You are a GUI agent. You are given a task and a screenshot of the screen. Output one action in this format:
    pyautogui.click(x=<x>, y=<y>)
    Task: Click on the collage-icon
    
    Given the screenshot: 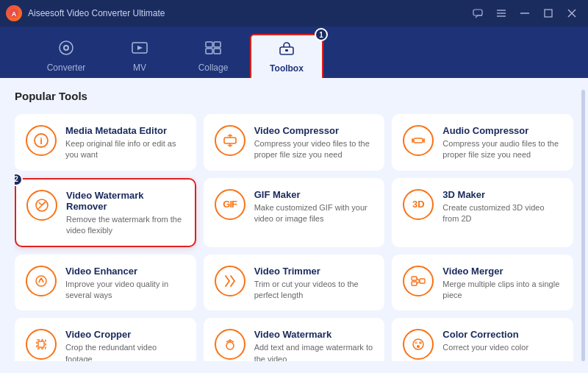 What is the action you would take?
    pyautogui.click(x=213, y=50)
    